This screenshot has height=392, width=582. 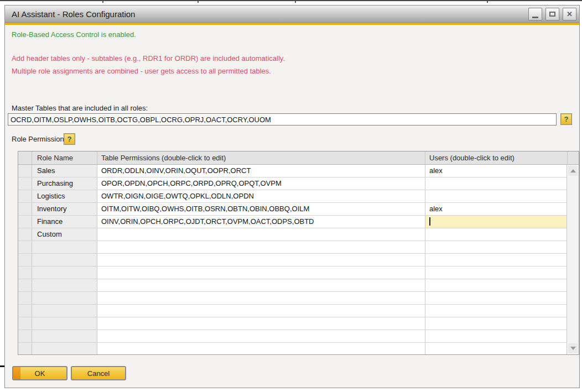 What do you see at coordinates (573, 158) in the screenshot?
I see `header-stub` at bounding box center [573, 158].